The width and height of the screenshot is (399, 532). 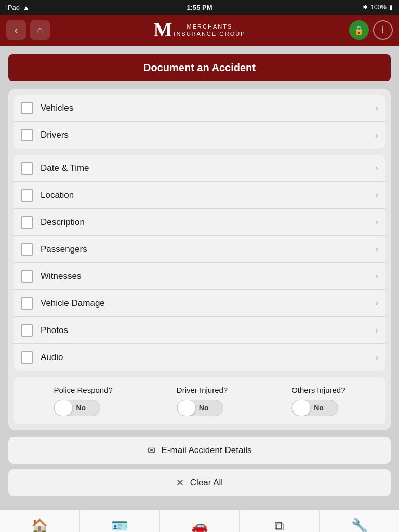 I want to click on driver-injured-thumb, so click(x=187, y=408).